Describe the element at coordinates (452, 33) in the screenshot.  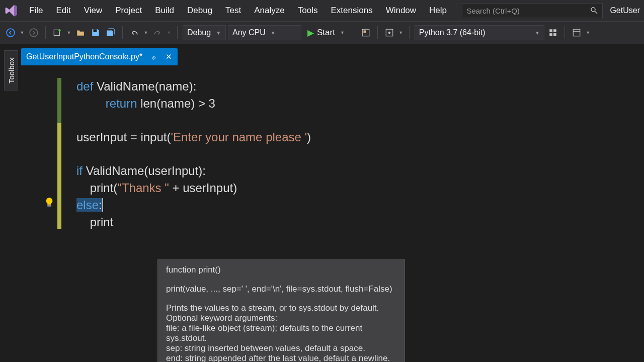
I see `python-env-value: Python 3.7 (64-bit)` at that location.